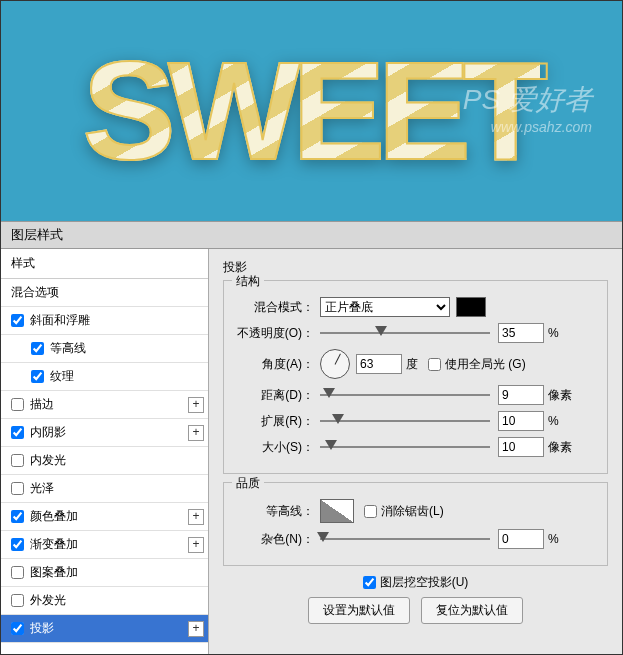 The image size is (623, 655). I want to click on noise-slider, so click(405, 539).